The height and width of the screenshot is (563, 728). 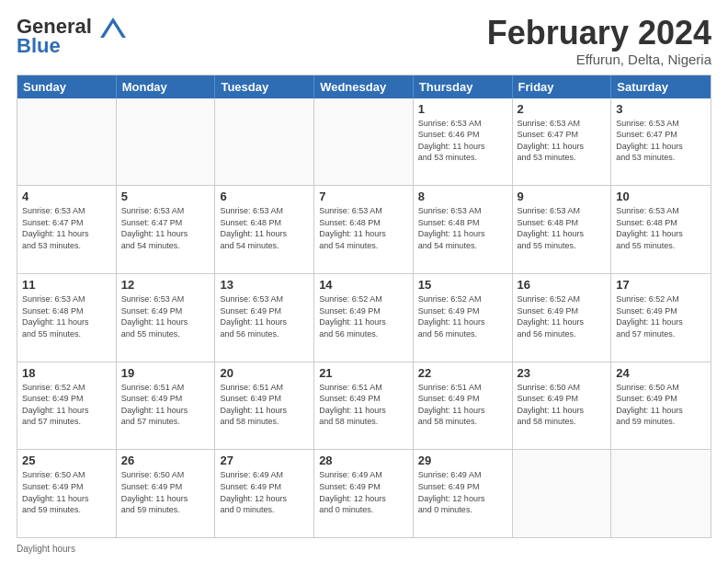 What do you see at coordinates (165, 197) in the screenshot?
I see `day-number: 5` at bounding box center [165, 197].